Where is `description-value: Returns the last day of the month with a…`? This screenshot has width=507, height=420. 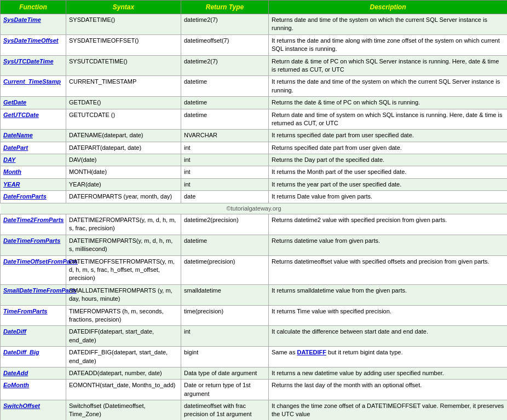
description-value: Returns the last day of the month with a… is located at coordinates (388, 390).